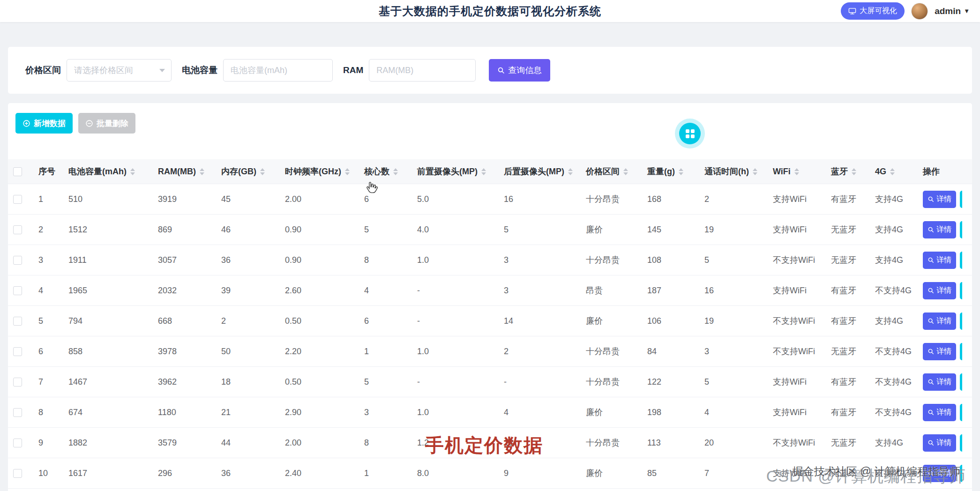 This screenshot has width=980, height=491. What do you see at coordinates (519, 70) in the screenshot?
I see `query-button: 查询信息` at bounding box center [519, 70].